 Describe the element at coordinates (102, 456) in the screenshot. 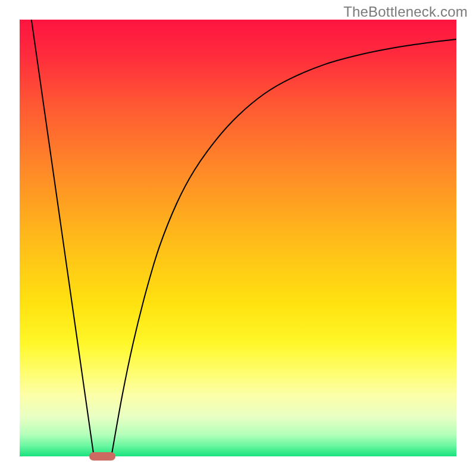

I see `baseline-marker` at that location.